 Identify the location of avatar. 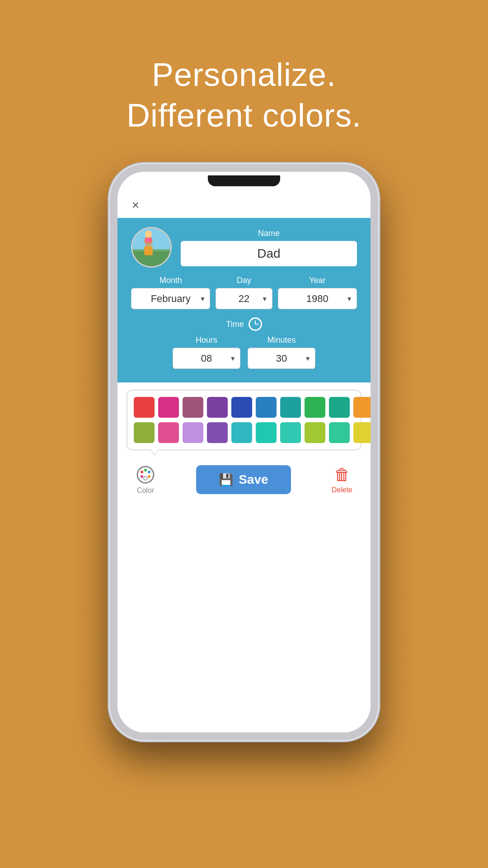
(151, 247).